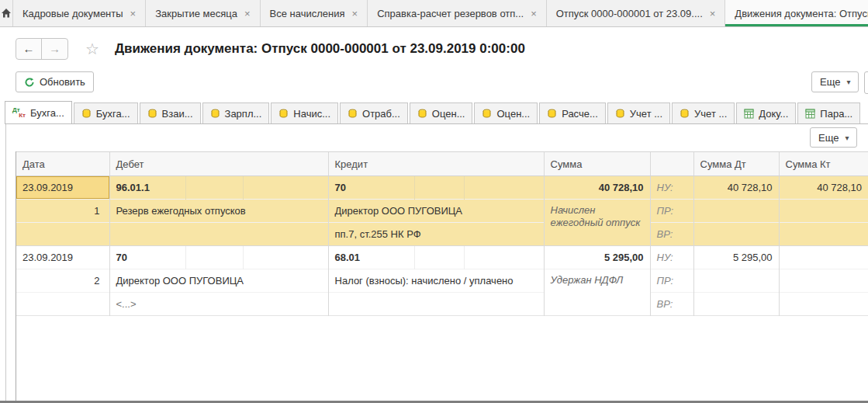 Image resolution: width=868 pixels, height=403 pixels. Describe the element at coordinates (442, 281) in the screenshot. I see `table-row: 2 Директор ООО ПУГОВИЦА Налог (взносы): …` at that location.